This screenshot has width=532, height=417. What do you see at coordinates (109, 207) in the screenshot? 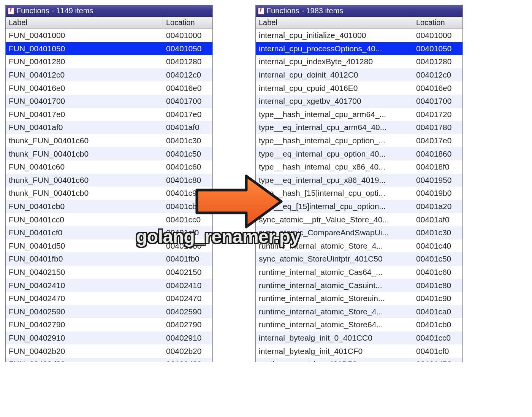
I see `table-row: FUN_00401cb000401cb0` at bounding box center [109, 207].